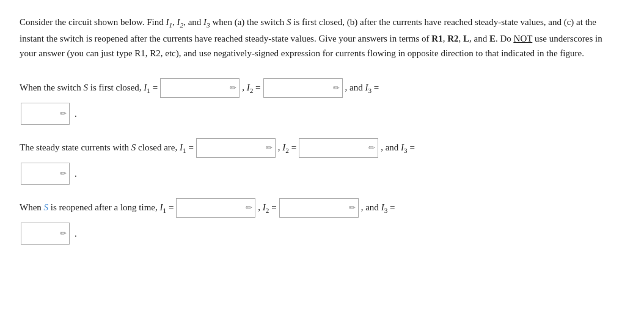 This screenshot has width=644, height=310. I want to click on not-underline: NOT, so click(523, 39).